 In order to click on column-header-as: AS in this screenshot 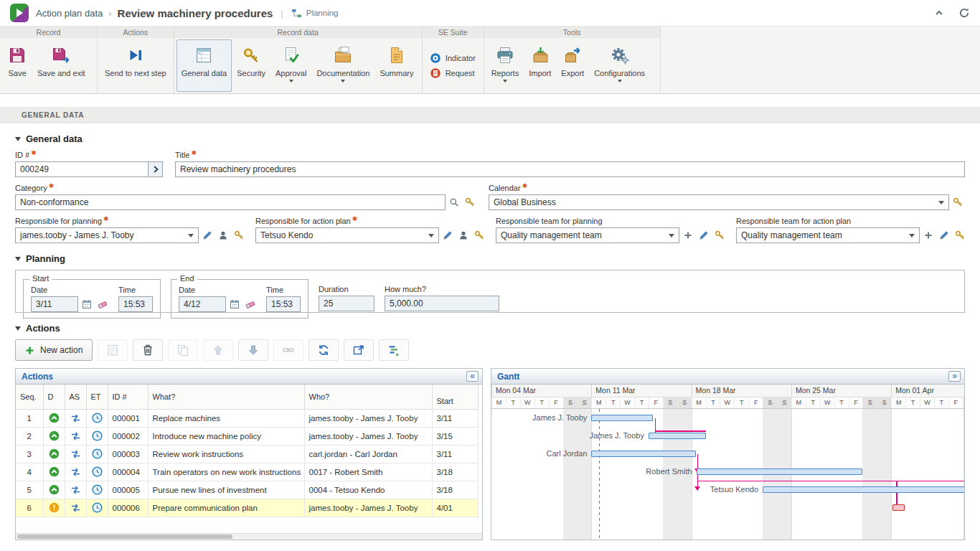, I will do `click(75, 397)`.